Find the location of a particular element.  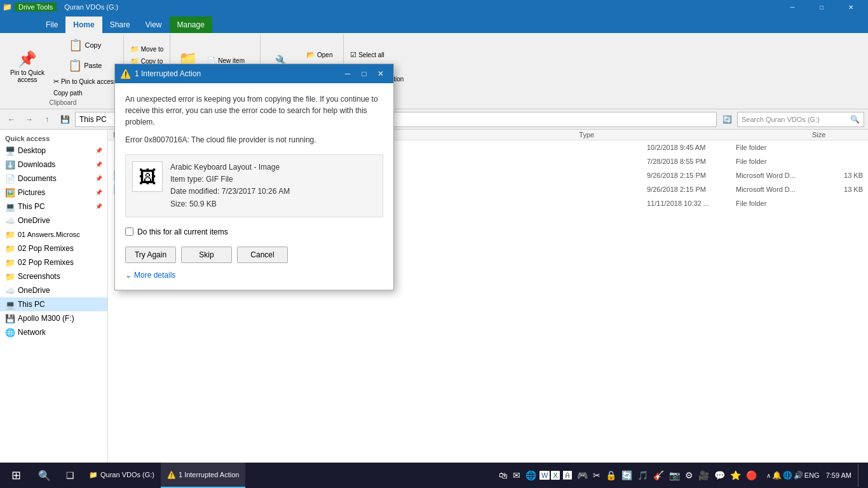

file-date-modified: Date modified: 7/23/2017 10:26 AM is located at coordinates (230, 192).